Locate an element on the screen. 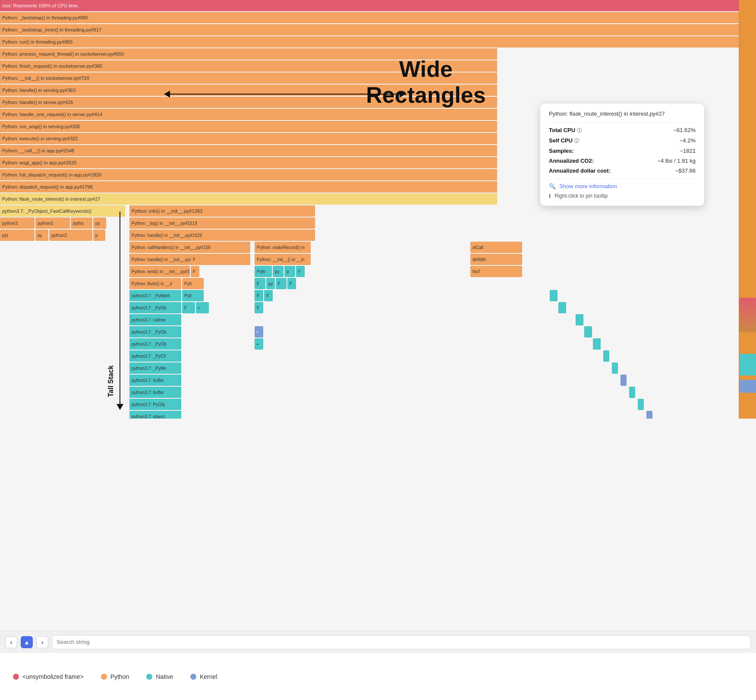 The width and height of the screenshot is (756, 700). flame-row-init-init: Python: __init__() in __in is located at coordinates (283, 259).